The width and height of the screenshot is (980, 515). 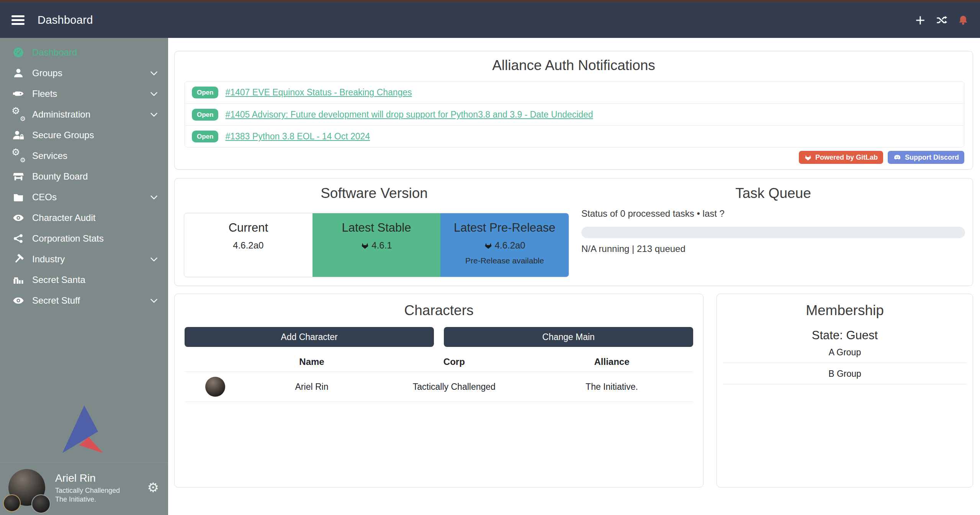 What do you see at coordinates (633, 249) in the screenshot?
I see `task-queue-counts: N/A running | 213 queued` at bounding box center [633, 249].